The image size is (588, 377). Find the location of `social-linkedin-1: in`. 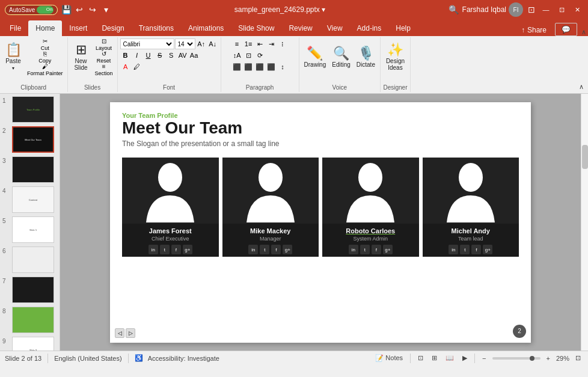

social-linkedin-1: in is located at coordinates (153, 250).